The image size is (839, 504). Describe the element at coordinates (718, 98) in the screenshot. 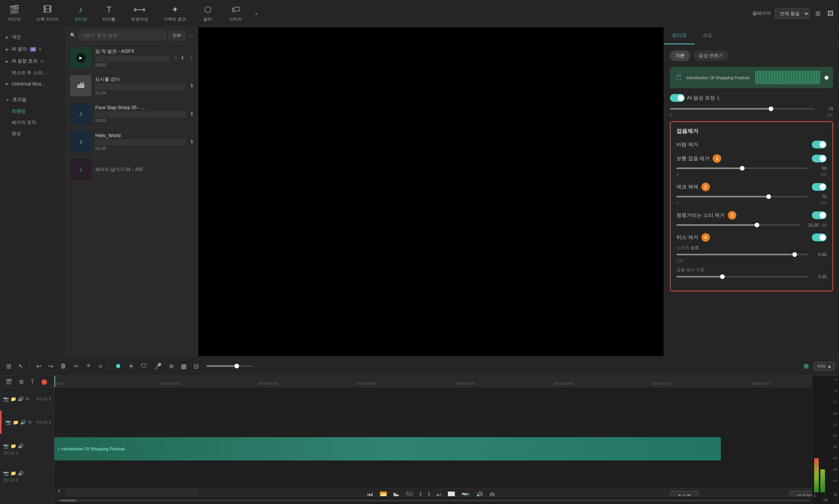

I see `ai-correction-info-icon: ℹ` at that location.